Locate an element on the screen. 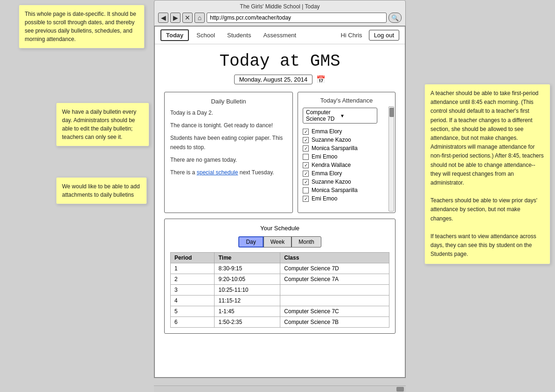  table-row: 29:20-10:05Computer Science 7A is located at coordinates (280, 280).